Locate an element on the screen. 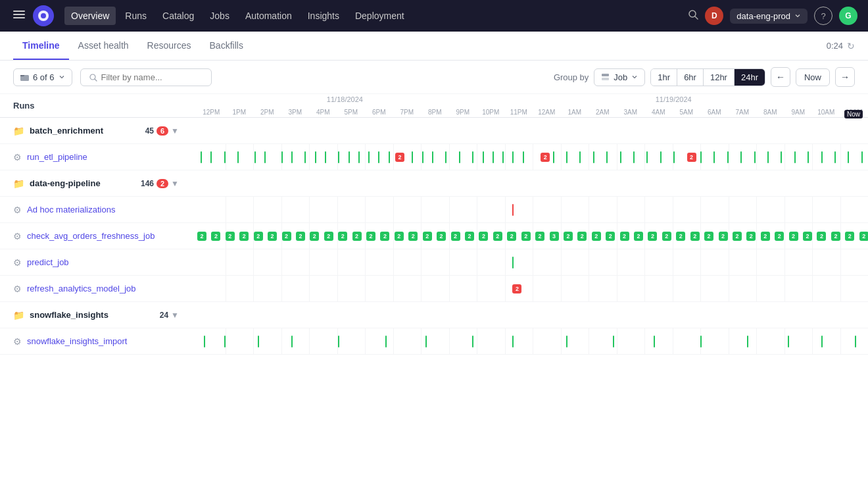 Image resolution: width=868 pixels, height=483 pixels. expand-icon-snowflake: ▼ is located at coordinates (175, 315).